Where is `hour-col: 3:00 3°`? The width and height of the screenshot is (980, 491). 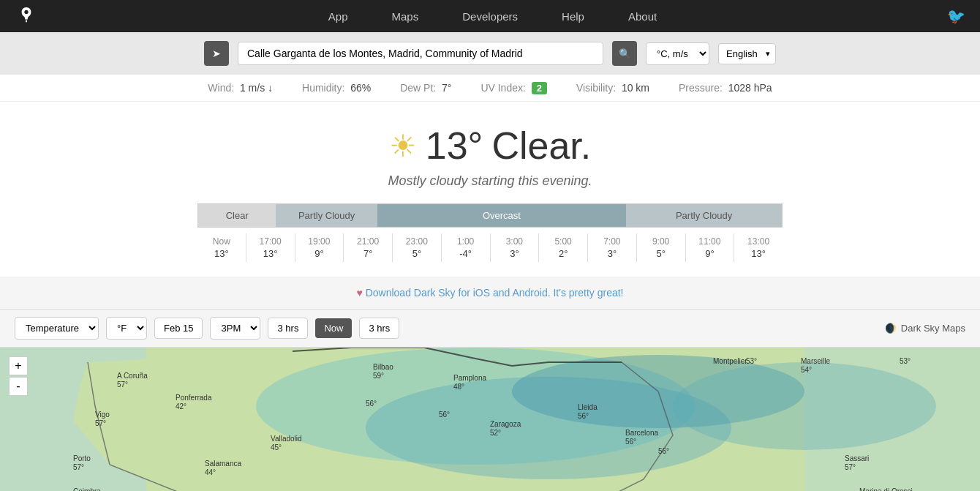 hour-col: 3:00 3° is located at coordinates (515, 247).